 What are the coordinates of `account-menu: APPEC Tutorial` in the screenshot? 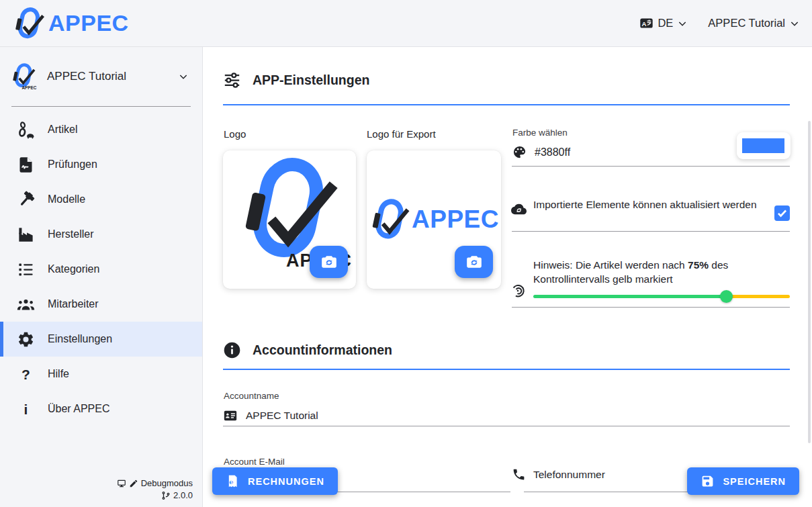 It's located at (754, 23).